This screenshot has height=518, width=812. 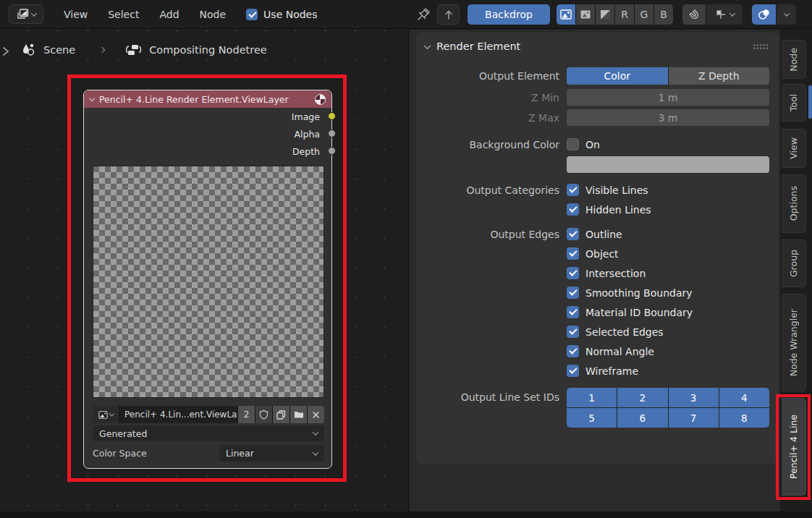 I want to click on go-parent-nodetree-button, so click(x=449, y=14).